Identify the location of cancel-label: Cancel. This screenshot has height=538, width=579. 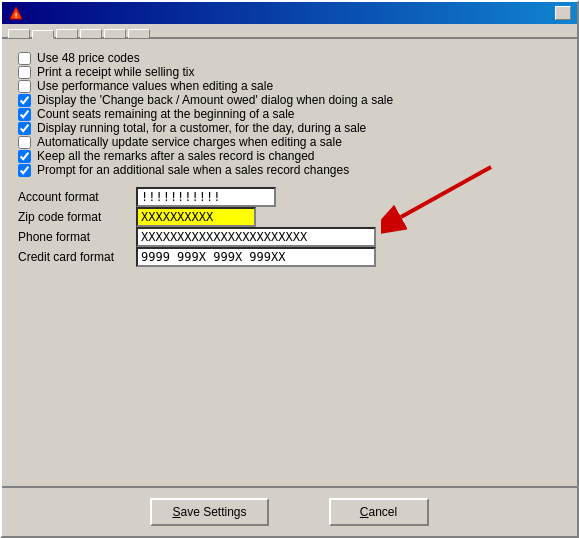
(378, 512).